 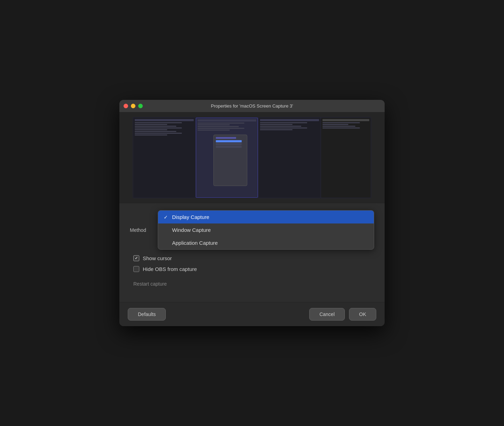 I want to click on option-label-application-capture: Application Capture, so click(x=195, y=243).